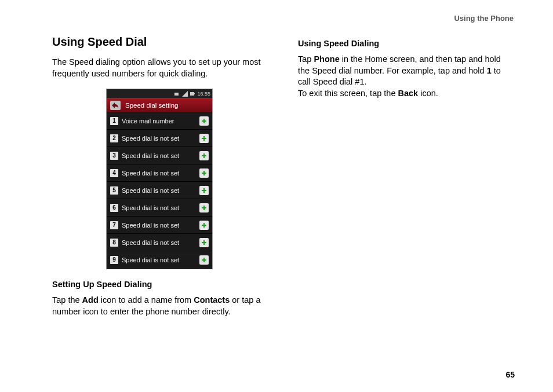 The width and height of the screenshot is (553, 392). Describe the element at coordinates (114, 156) in the screenshot. I see `number-icon: 3` at that location.